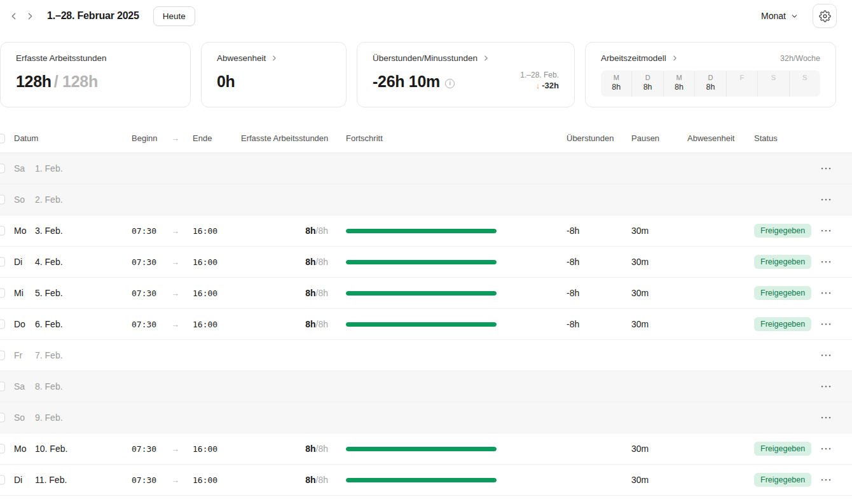 The image size is (852, 504). What do you see at coordinates (647, 84) in the screenshot?
I see `schedule-day: D 8h` at bounding box center [647, 84].